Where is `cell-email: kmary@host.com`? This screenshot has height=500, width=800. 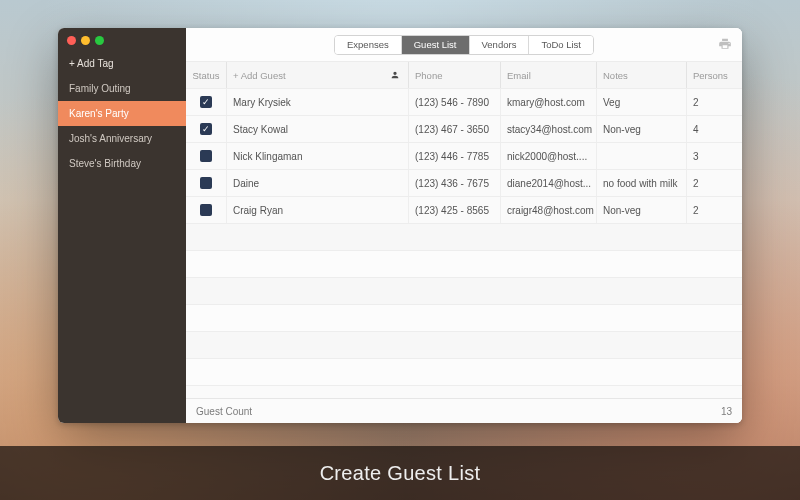
cell-email: kmary@host.com is located at coordinates (548, 102).